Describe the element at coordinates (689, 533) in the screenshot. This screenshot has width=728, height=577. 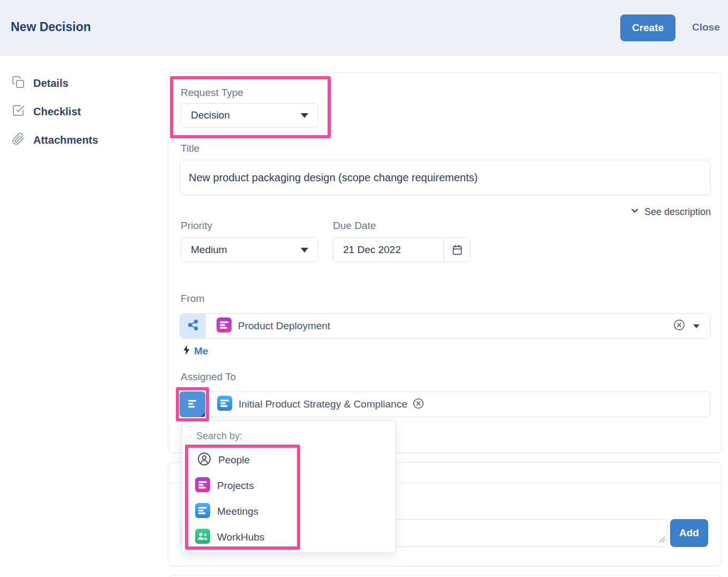
I see `add-button: Add` at that location.